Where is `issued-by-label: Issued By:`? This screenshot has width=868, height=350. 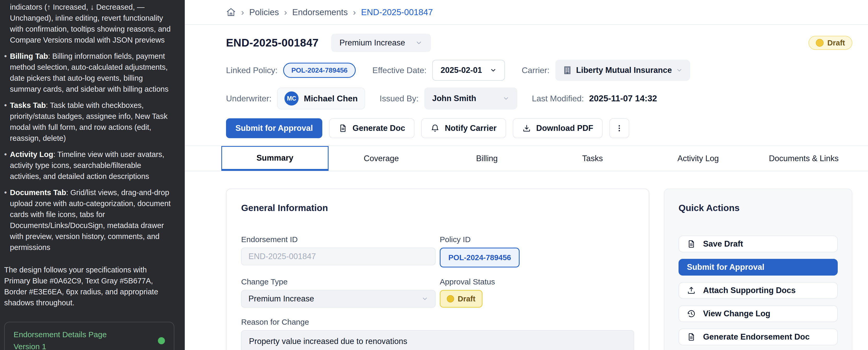 issued-by-label: Issued By: is located at coordinates (399, 98).